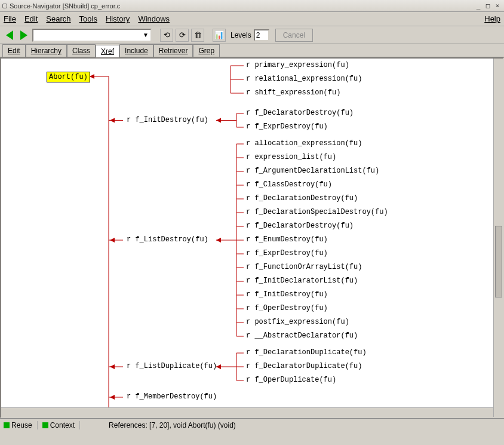 The width and height of the screenshot is (504, 445). What do you see at coordinates (242, 6) in the screenshot?
I see `window-title: Source-Navigator [SNbuild] cp_error.c` at bounding box center [242, 6].